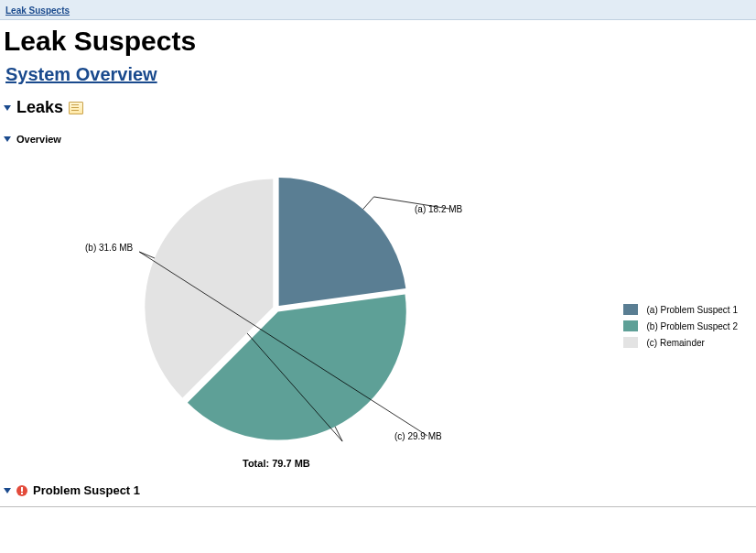  What do you see at coordinates (40, 108) in the screenshot?
I see `section-leaks-label: Leaks` at bounding box center [40, 108].